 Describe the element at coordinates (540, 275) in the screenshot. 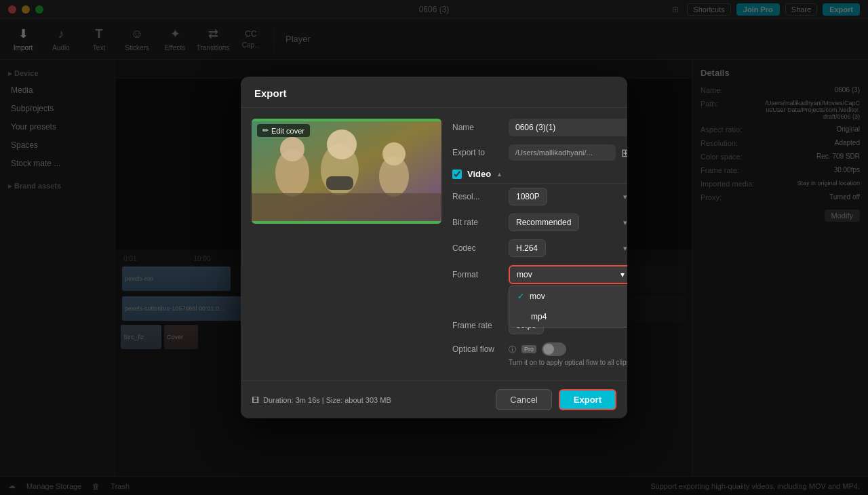

I see `format-row: Format mov ▾ ✓ mov` at that location.